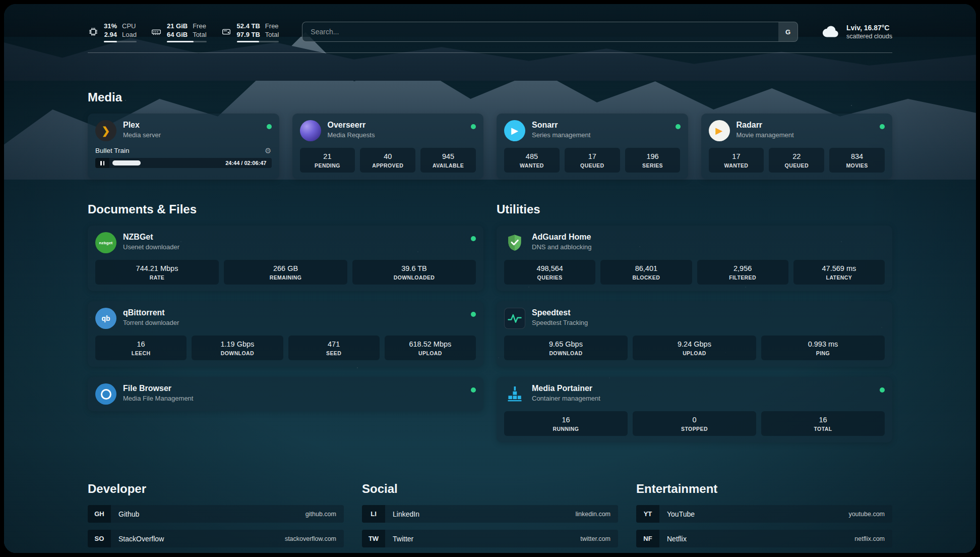 The height and width of the screenshot is (557, 980). I want to click on portainer-crane-icon, so click(515, 394).